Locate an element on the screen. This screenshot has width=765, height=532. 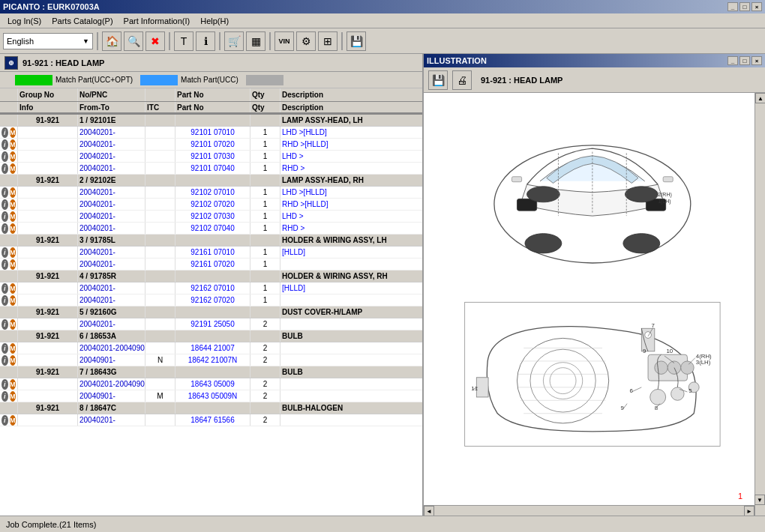
scroll-right-arrow: ► is located at coordinates (749, 511).